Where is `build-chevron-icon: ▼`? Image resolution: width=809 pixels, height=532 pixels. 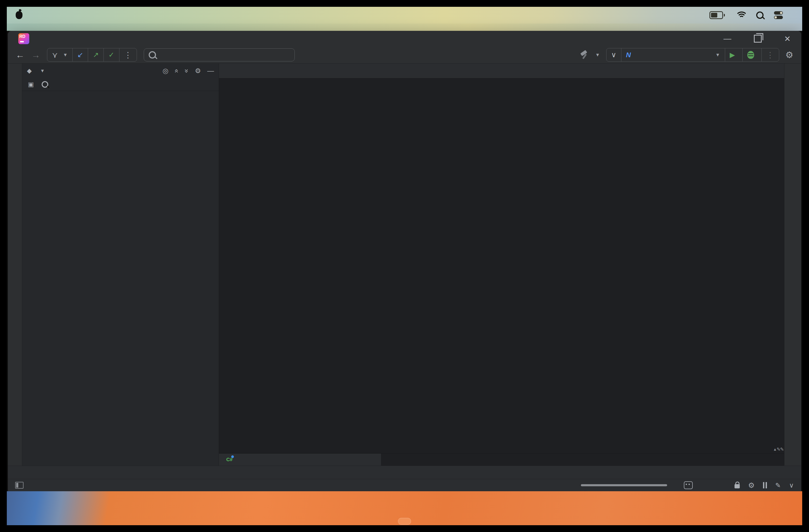 build-chevron-icon: ▼ is located at coordinates (598, 55).